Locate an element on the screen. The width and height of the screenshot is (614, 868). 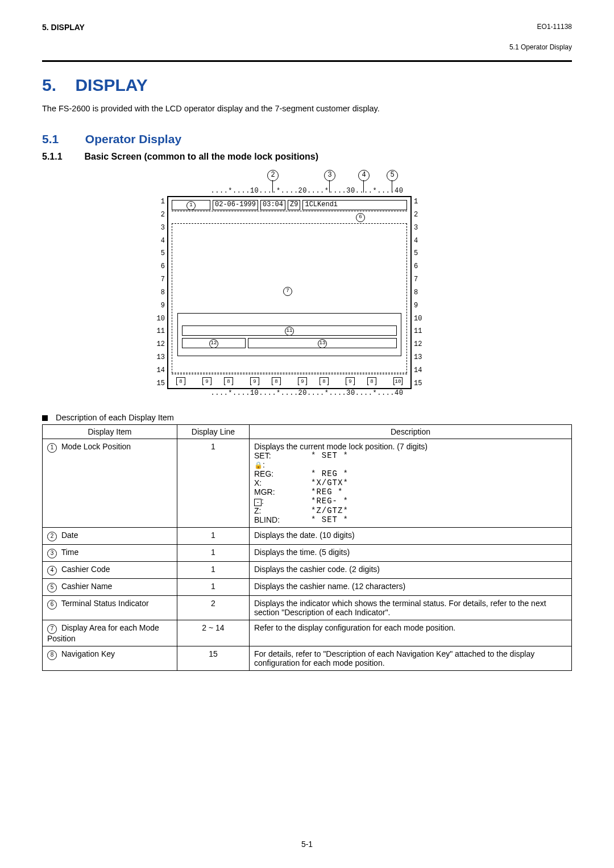
callout-2-icon: 2 is located at coordinates (273, 176).